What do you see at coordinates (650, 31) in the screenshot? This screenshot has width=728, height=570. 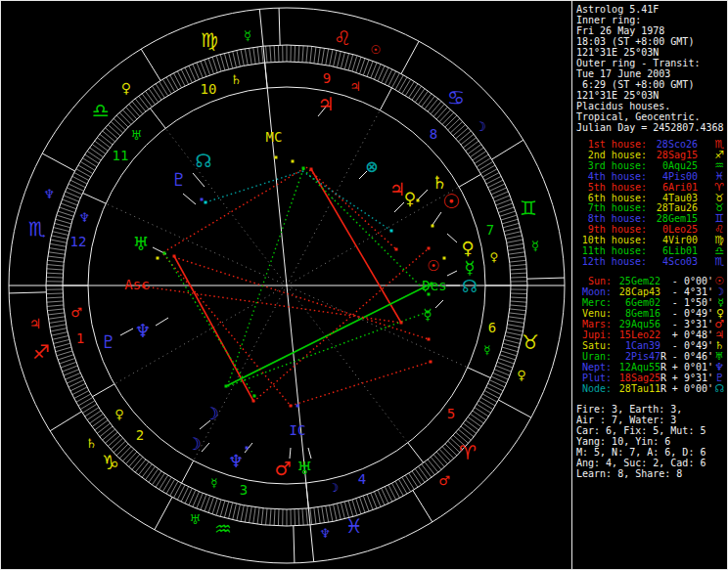 I see `inner-ring-date: Fri 26 May 1978` at bounding box center [650, 31].